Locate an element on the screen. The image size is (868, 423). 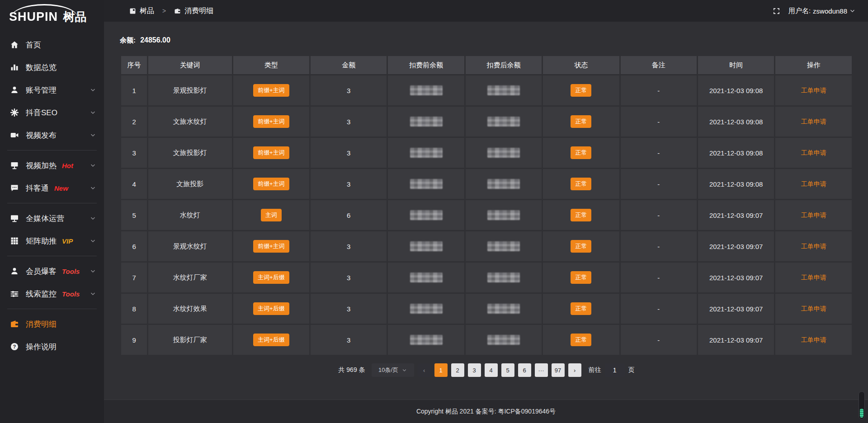
page-button-97: 97 is located at coordinates (558, 370).